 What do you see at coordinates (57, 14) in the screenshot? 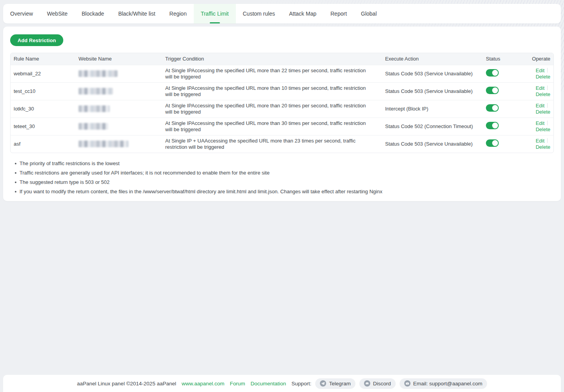
I see `tab-website: WebSite` at bounding box center [57, 14].